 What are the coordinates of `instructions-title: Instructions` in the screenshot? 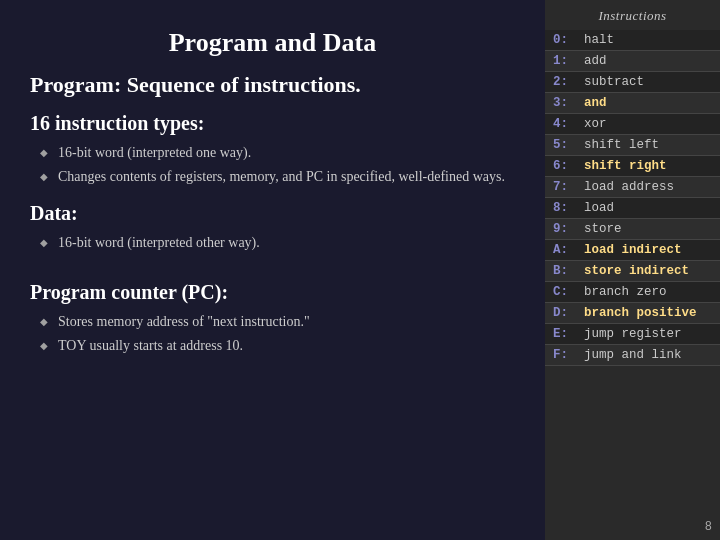 It's located at (632, 16).